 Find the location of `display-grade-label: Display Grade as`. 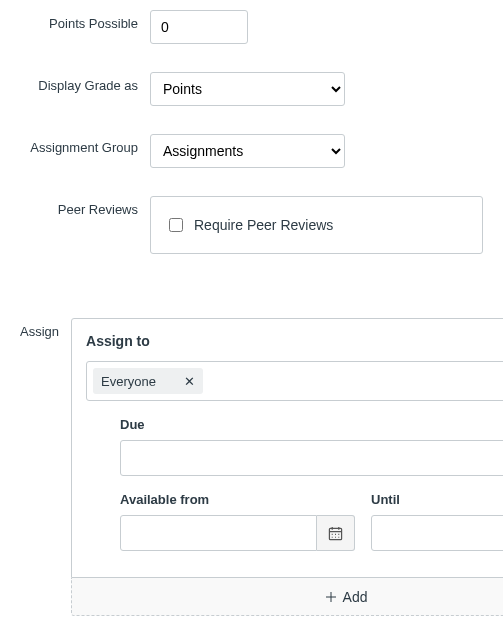

display-grade-label: Display Grade as is located at coordinates (85, 82).